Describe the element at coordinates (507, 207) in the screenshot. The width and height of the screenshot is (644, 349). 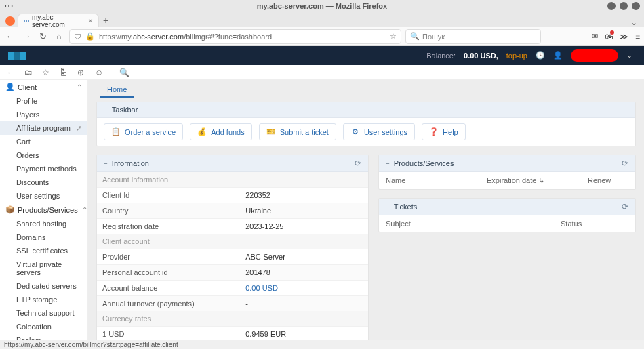
I see `panel-header: − Tickets ⟳` at that location.